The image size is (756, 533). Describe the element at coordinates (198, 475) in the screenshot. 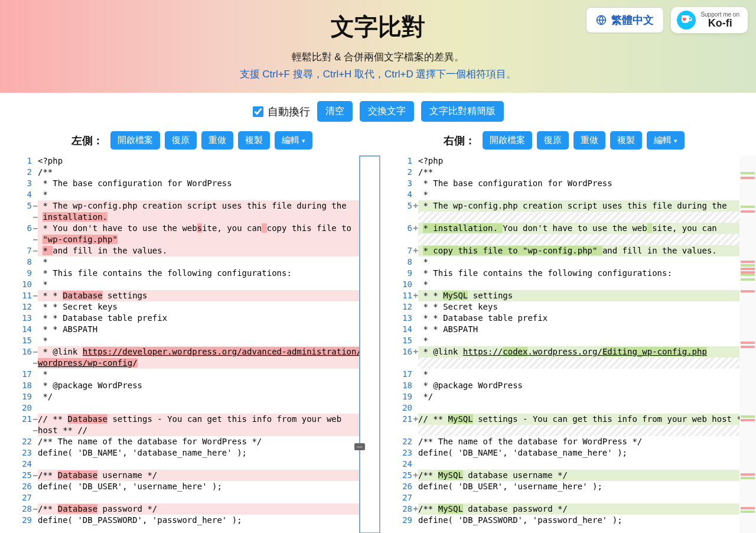

I see `code-line: /** Database username */` at that location.